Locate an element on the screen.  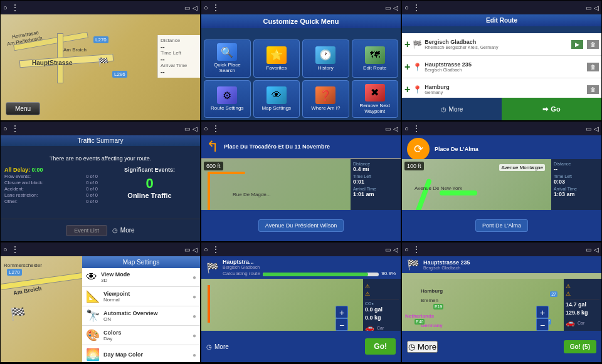
menu-dots-4: ⋮ is located at coordinates (15, 128).